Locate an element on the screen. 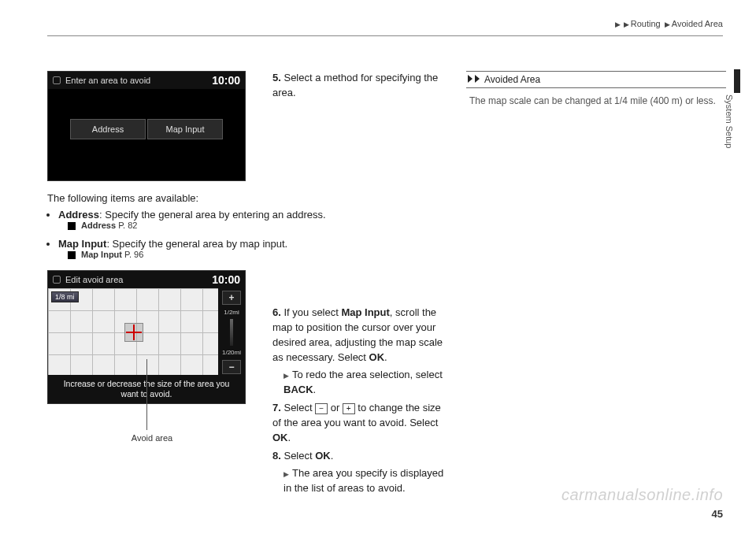 Image resolution: width=756 pixels, height=534 pixels. step-7: 7. Select − or + to change the size of t… is located at coordinates (361, 424).